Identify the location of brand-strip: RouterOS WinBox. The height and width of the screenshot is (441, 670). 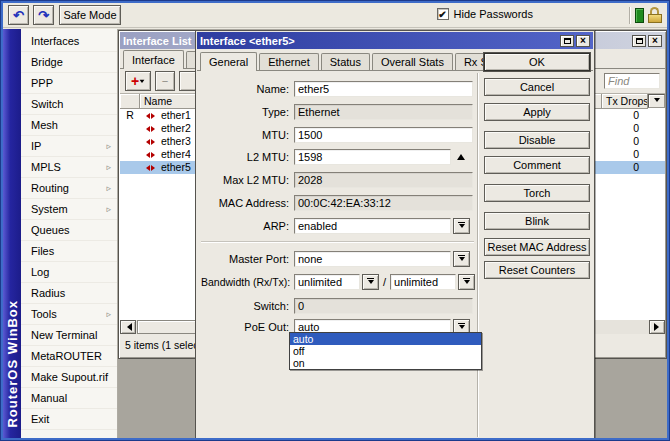
(12, 234).